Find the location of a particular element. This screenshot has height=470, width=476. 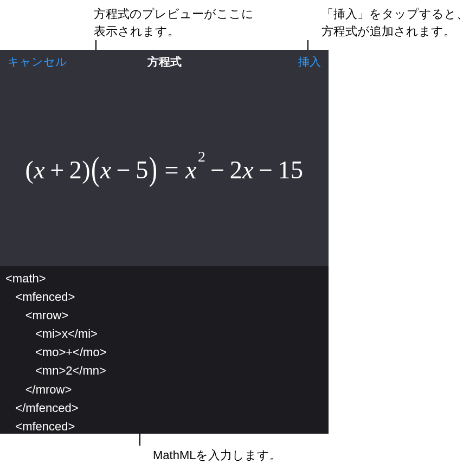

callout-insert-line is located at coordinates (308, 46).